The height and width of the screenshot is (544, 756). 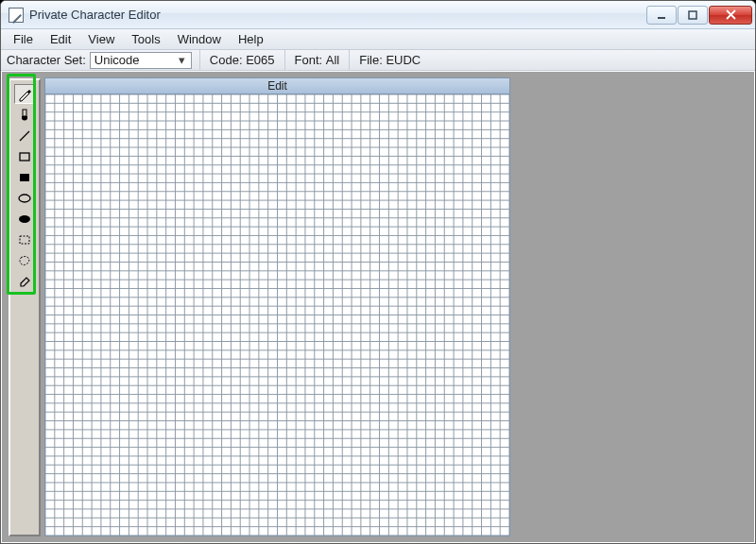 What do you see at coordinates (45, 60) in the screenshot?
I see `charset-label: Character Set:` at bounding box center [45, 60].